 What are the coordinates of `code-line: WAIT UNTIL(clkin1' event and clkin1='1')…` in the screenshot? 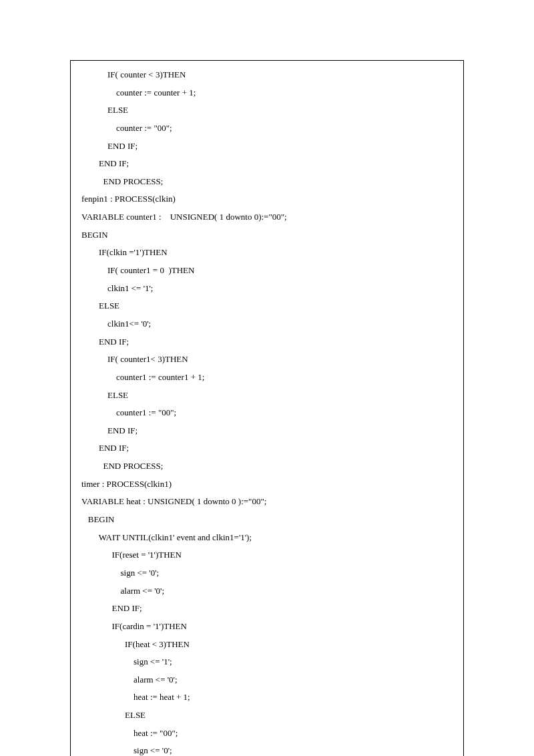 It's located at (267, 538).